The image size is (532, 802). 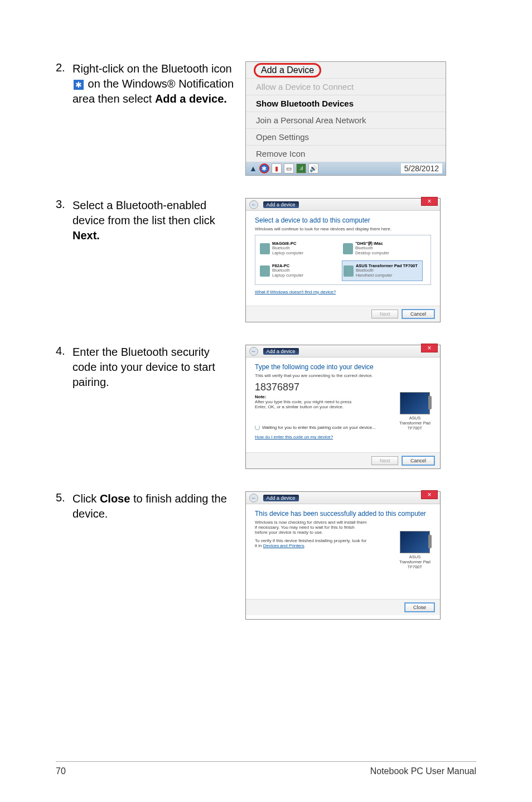 What do you see at coordinates (383, 271) in the screenshot?
I see `device-item-selected: ASUS Transformer Pad TF700TBluetoothHand…` at bounding box center [383, 271].